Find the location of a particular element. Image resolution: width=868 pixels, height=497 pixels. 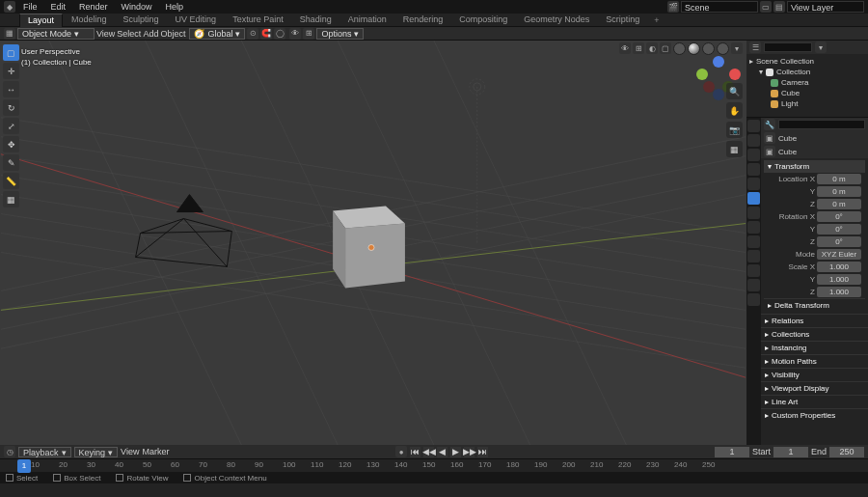

workspace-add: + is located at coordinates (656, 20).